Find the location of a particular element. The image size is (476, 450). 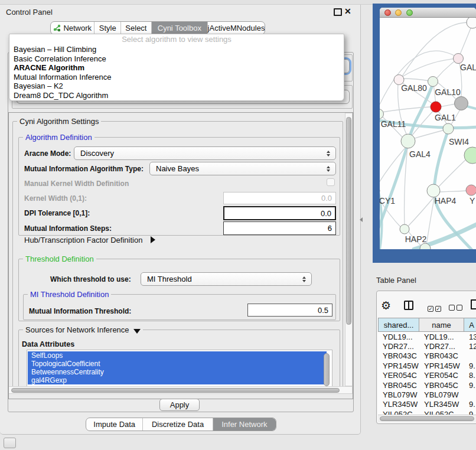

table-hscrollbar is located at coordinates (427, 418).